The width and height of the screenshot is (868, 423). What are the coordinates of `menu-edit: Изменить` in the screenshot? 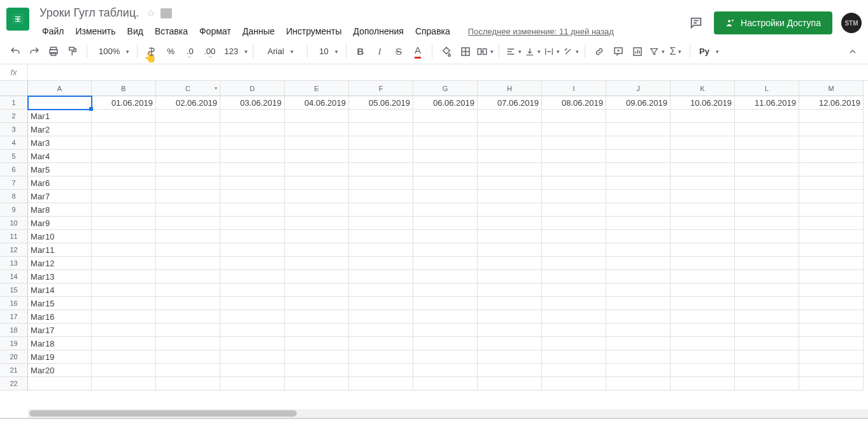 It's located at (96, 31).